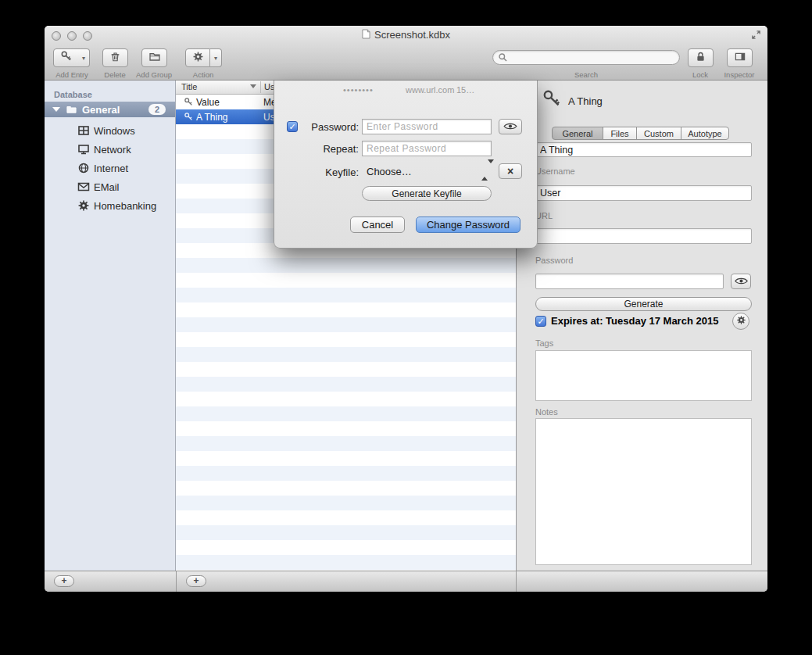  I want to click on tab-files: Files, so click(620, 133).